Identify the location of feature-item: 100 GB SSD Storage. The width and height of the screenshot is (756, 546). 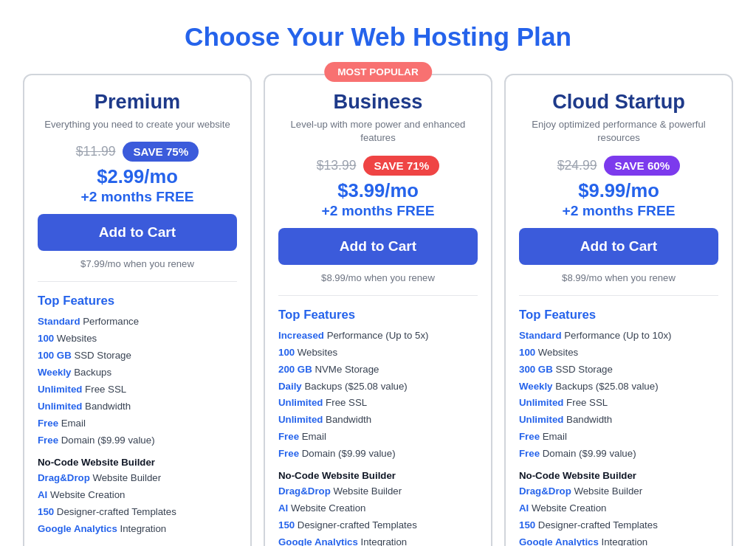
(137, 356).